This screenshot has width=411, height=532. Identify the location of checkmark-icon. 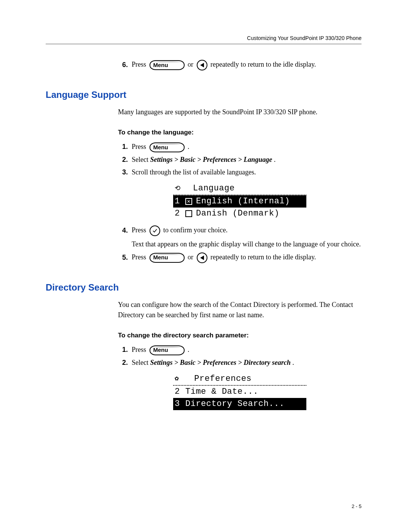
(155, 231).